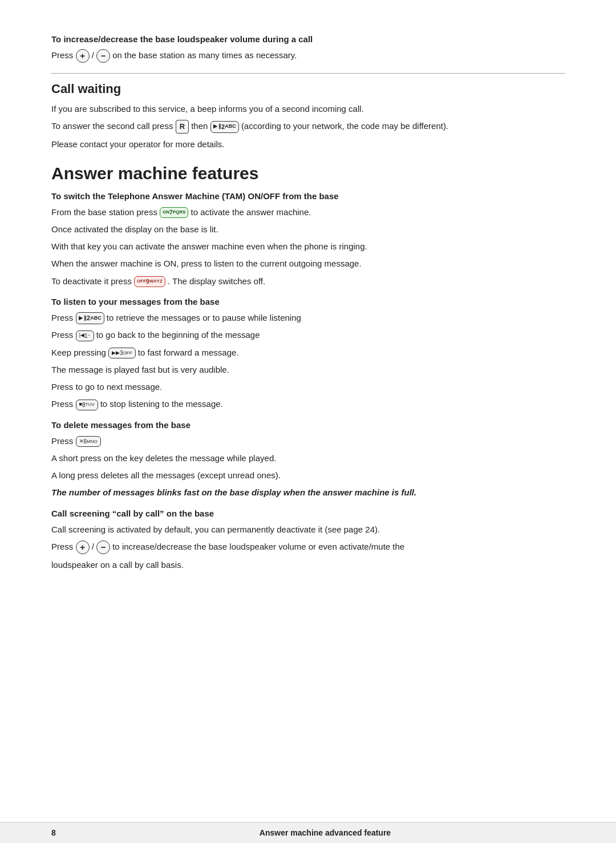  I want to click on press-label: Press, so click(64, 55).